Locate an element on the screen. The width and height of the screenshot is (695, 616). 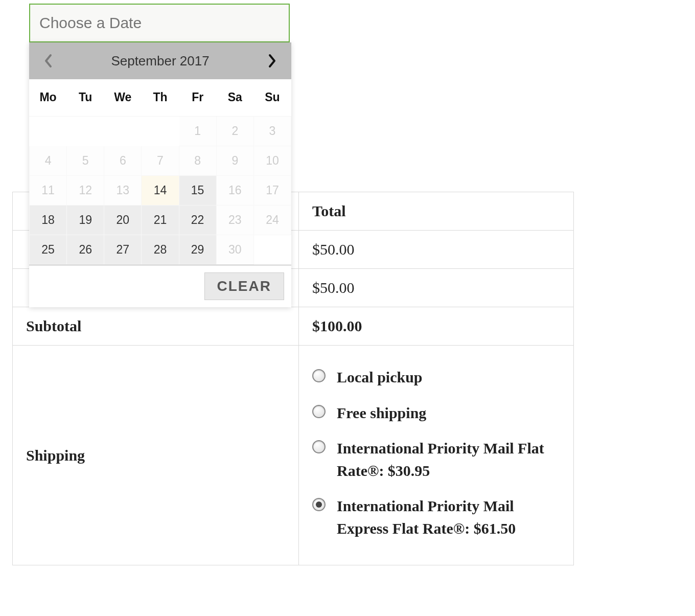
calendar-day: 30 is located at coordinates (235, 249).